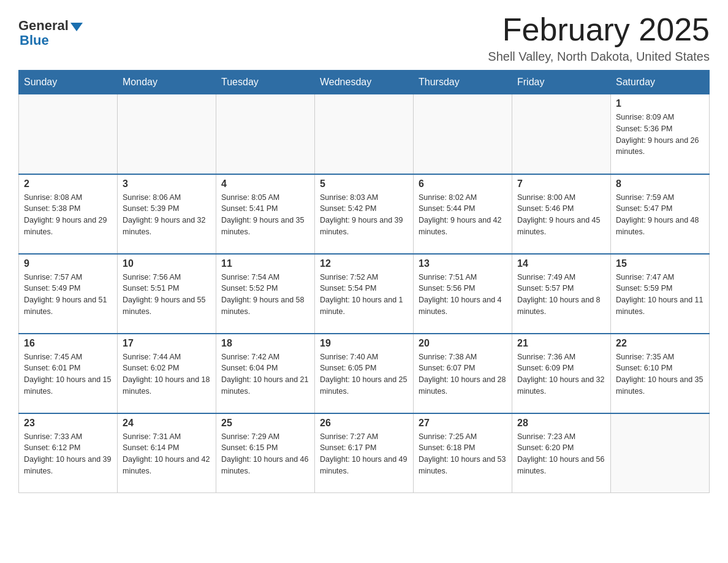  I want to click on day-number: 3, so click(167, 184).